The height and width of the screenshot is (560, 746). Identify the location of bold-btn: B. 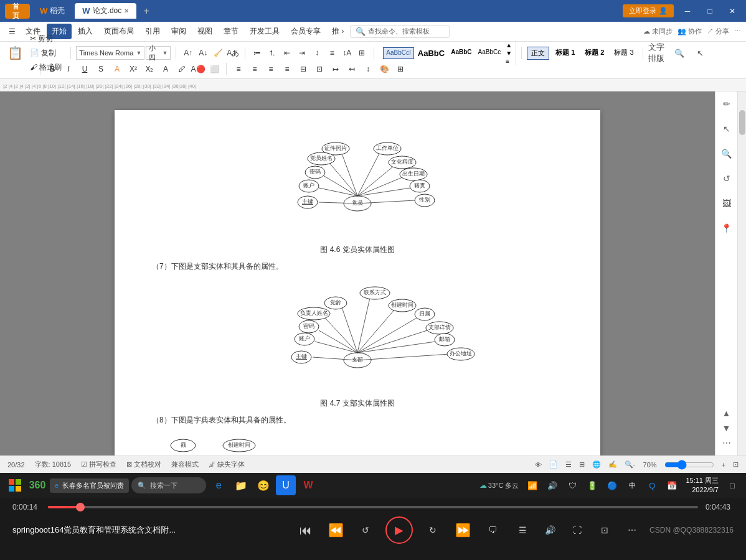
(52, 69).